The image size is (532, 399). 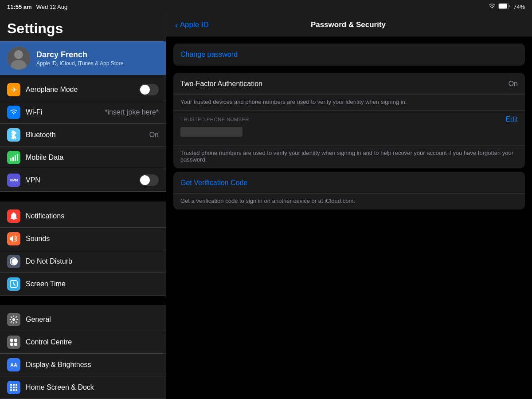 I want to click on battery-icon, so click(x=505, y=7).